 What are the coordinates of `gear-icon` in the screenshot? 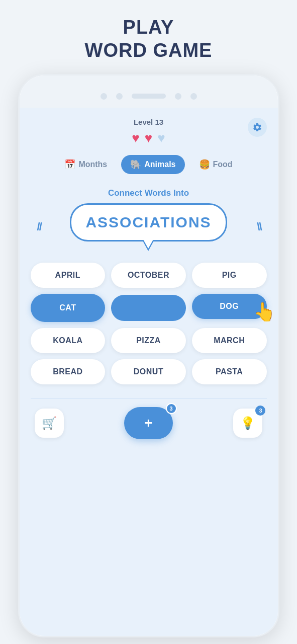 It's located at (257, 127).